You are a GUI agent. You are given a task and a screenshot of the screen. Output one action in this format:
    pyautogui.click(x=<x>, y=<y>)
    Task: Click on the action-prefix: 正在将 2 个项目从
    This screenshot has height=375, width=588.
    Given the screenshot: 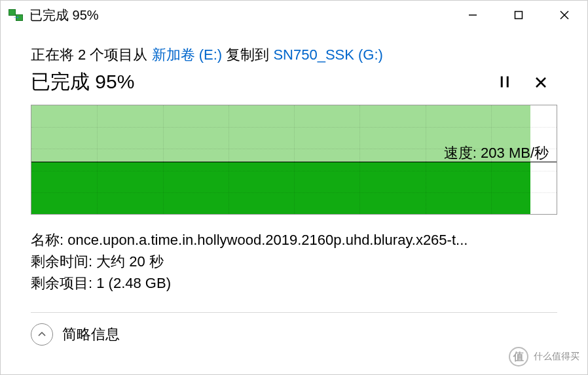 What is the action you would take?
    pyautogui.click(x=92, y=55)
    